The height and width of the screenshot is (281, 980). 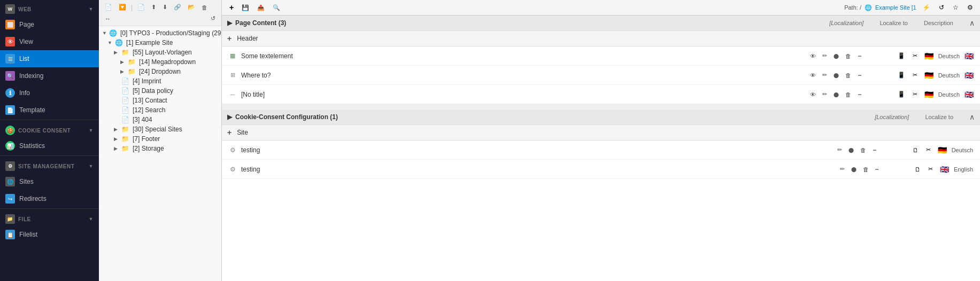 I want to click on localization-col-header: [Localization], so click(x=846, y=23).